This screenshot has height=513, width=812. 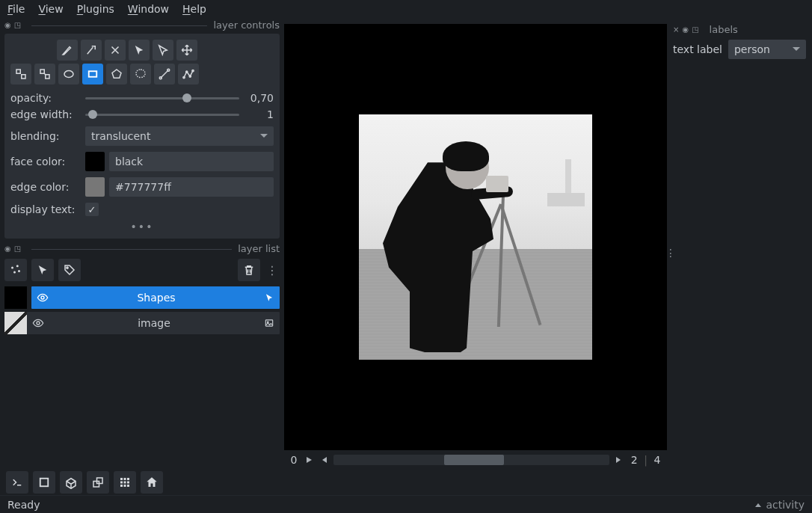 What do you see at coordinates (191, 162) in the screenshot?
I see `face-color-input: black` at bounding box center [191, 162].